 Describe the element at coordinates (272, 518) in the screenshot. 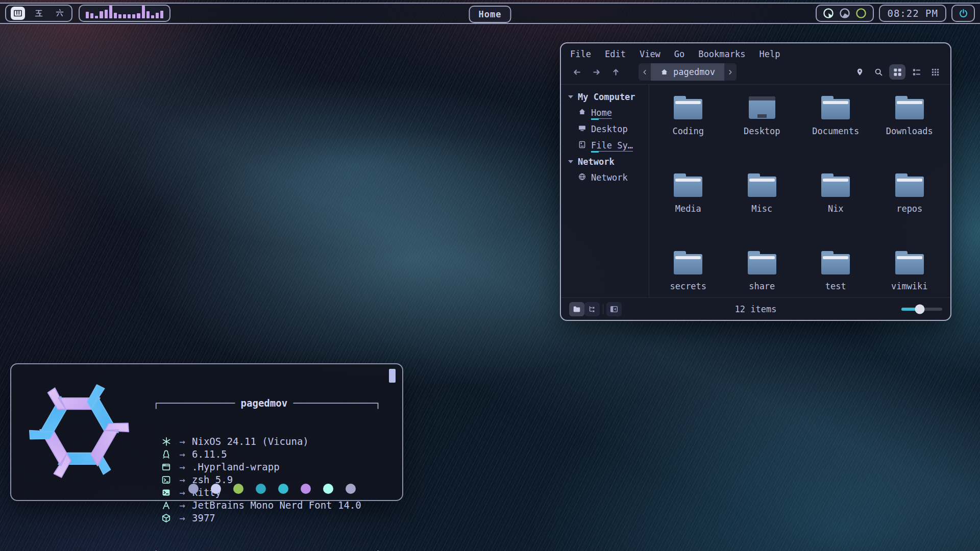

I see `fetch-row: →3977` at that location.